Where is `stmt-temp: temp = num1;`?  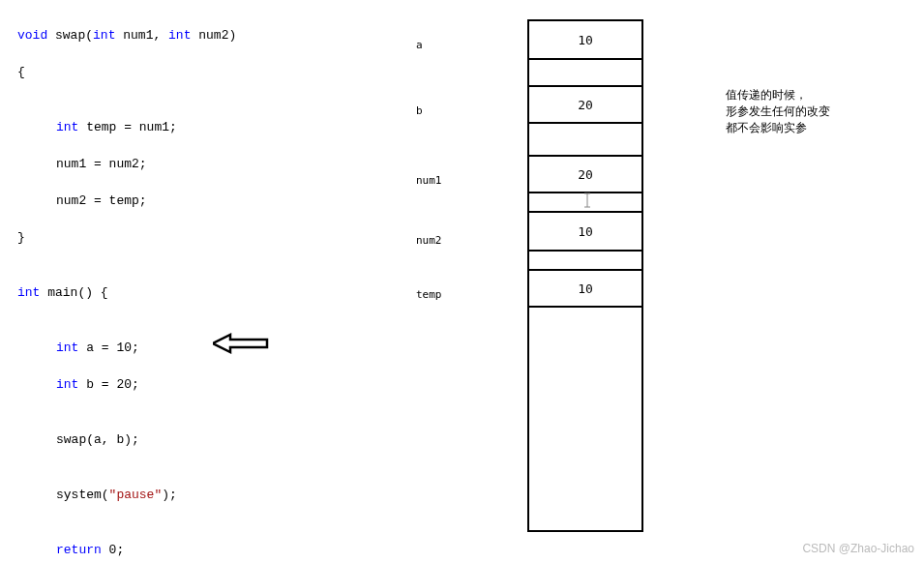
stmt-temp: temp = num1; is located at coordinates (128, 128).